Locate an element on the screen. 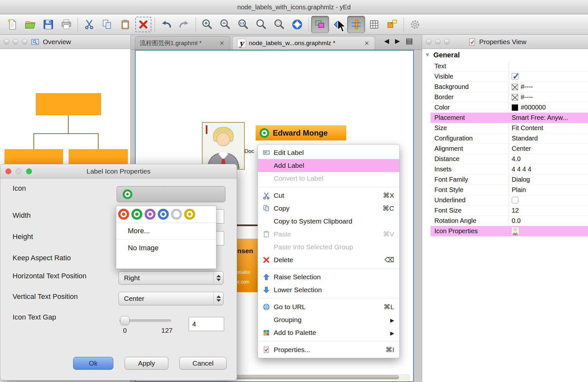 The height and width of the screenshot is (382, 588). property-row-background: Background #---- is located at coordinates (509, 87).